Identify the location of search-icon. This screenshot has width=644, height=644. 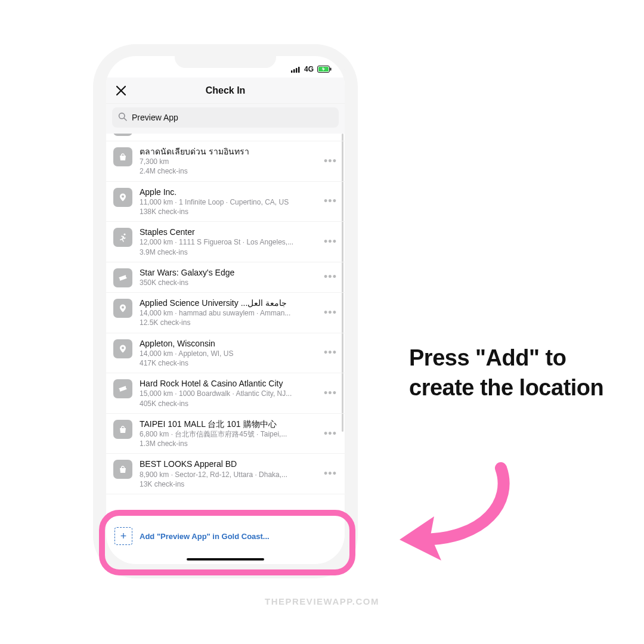
(123, 118).